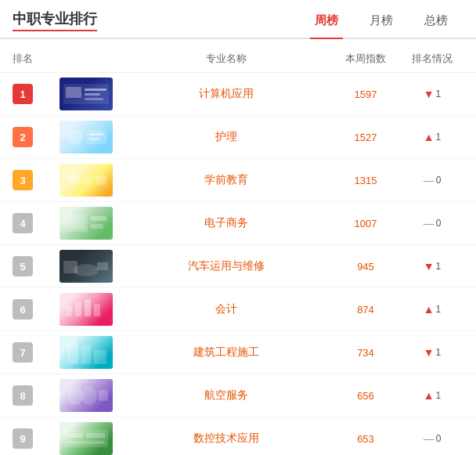 The height and width of the screenshot is (455, 476). What do you see at coordinates (238, 20) in the screenshot?
I see `header: 中职专业排行 周榜 月榜 总榜` at bounding box center [238, 20].